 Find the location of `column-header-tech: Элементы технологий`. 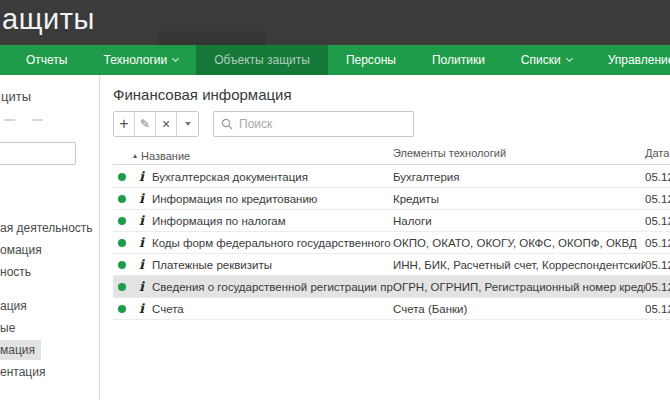

column-header-tech: Элементы технологий is located at coordinates (519, 156).